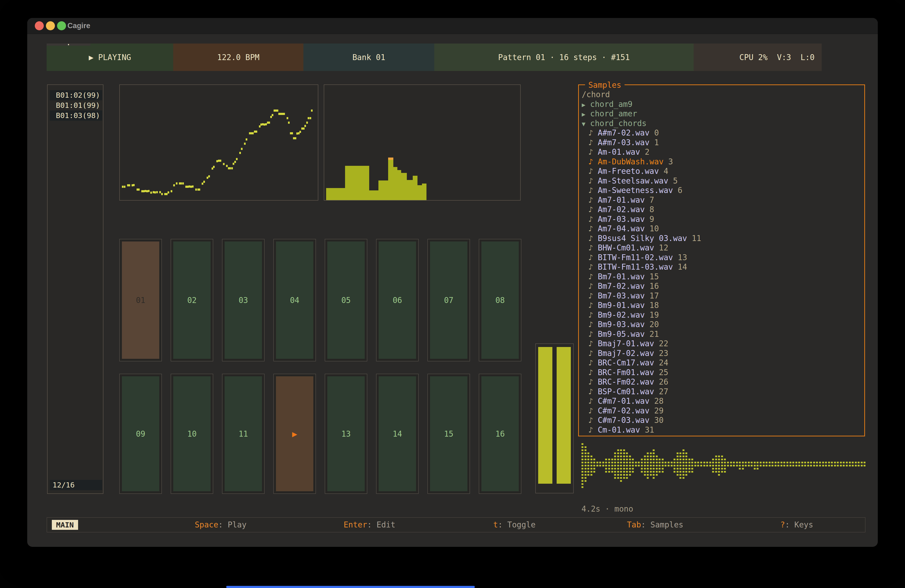 Image resolution: width=905 pixels, height=588 pixels. I want to click on sample-row: ♪ Am7-01.wav 7, so click(722, 200).